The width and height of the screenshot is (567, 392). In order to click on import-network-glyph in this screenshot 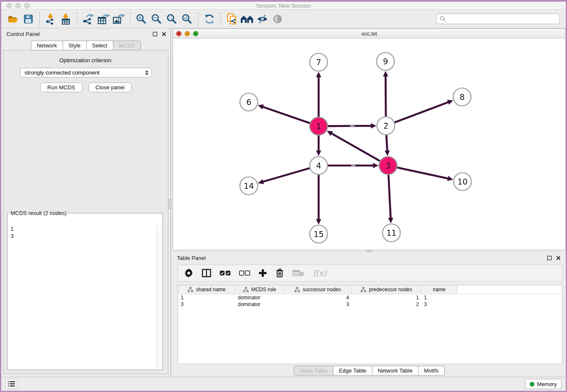, I will do `click(51, 19)`.